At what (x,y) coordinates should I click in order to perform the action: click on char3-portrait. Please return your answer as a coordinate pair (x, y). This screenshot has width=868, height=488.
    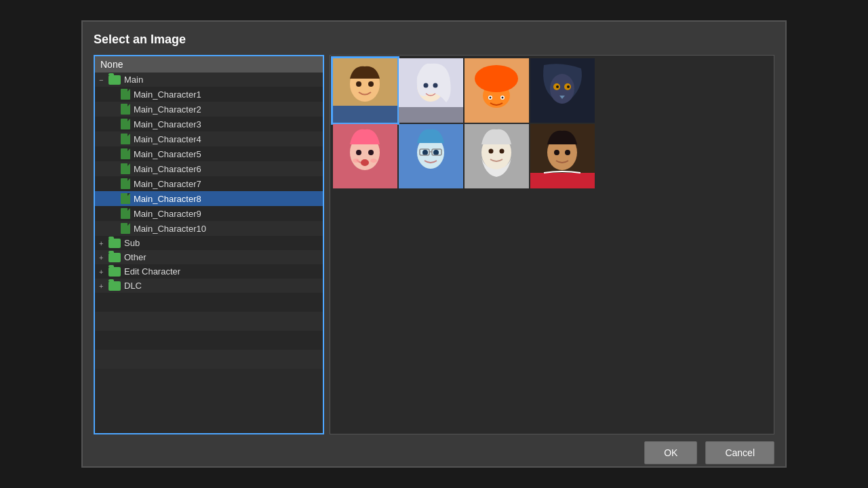
    Looking at the image, I should click on (496, 91).